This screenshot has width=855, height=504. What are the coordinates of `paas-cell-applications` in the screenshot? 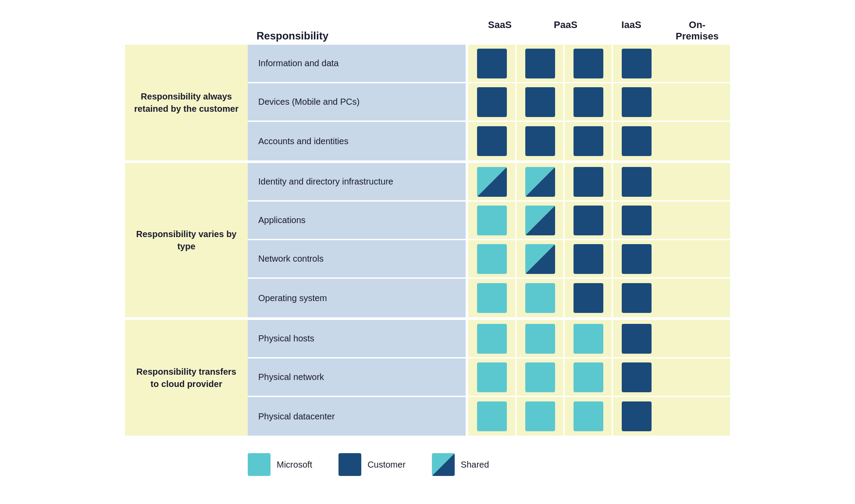 It's located at (539, 220).